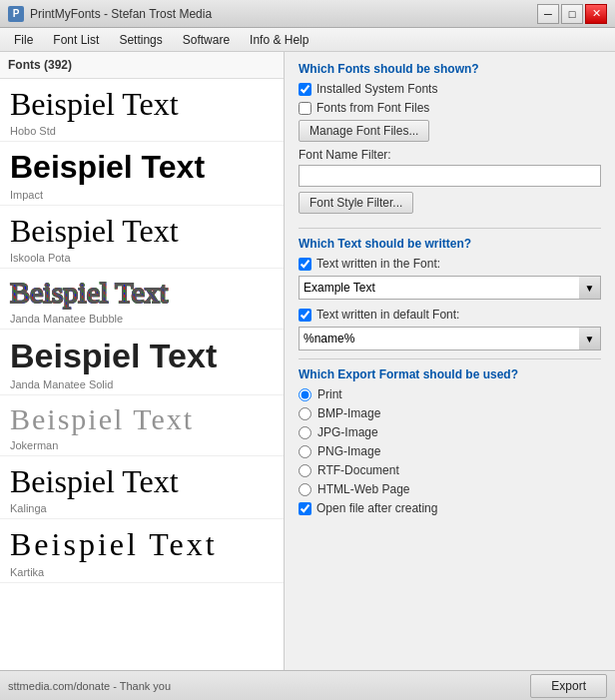 This screenshot has height=700, width=615. Describe the element at coordinates (349, 451) in the screenshot. I see `export-png-label: PNG-Image` at that location.